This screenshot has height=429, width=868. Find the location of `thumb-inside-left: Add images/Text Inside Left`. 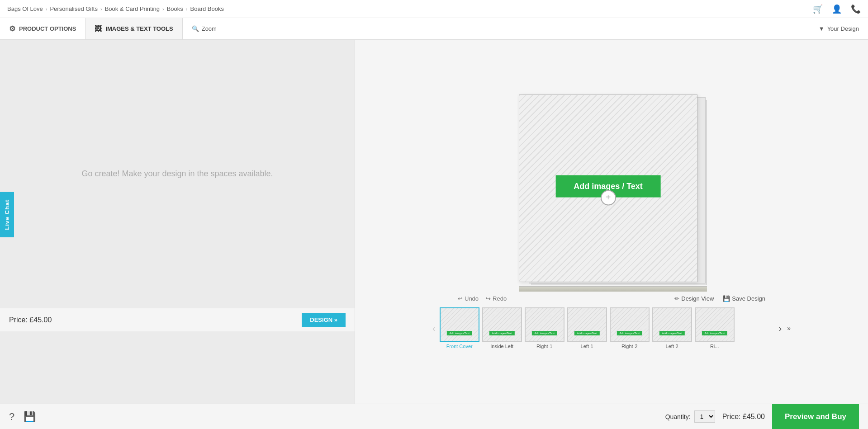

thumb-inside-left: Add images/Text Inside Left is located at coordinates (502, 328).